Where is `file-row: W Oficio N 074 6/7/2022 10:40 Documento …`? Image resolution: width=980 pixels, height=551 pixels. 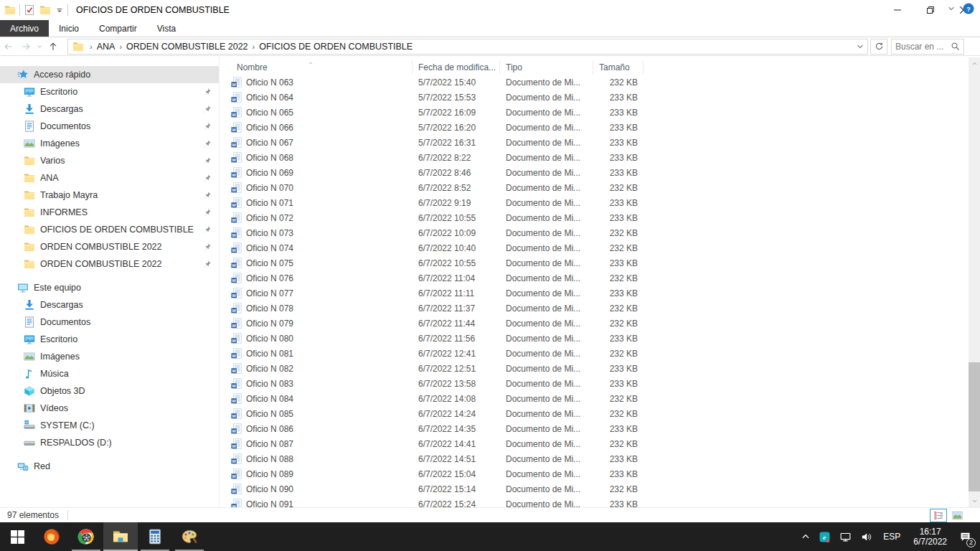 file-row: W Oficio N 074 6/7/2022 10:40 Documento … is located at coordinates (595, 248).